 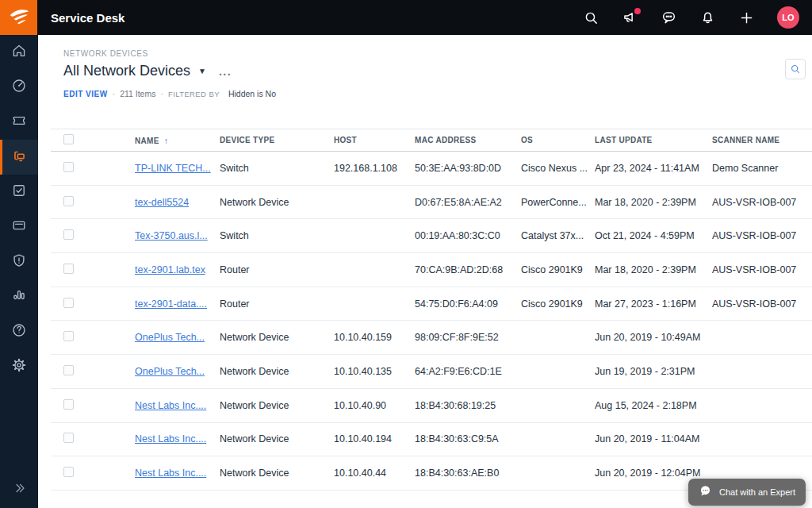 What do you see at coordinates (707, 17) in the screenshot?
I see `bell-icon` at bounding box center [707, 17].